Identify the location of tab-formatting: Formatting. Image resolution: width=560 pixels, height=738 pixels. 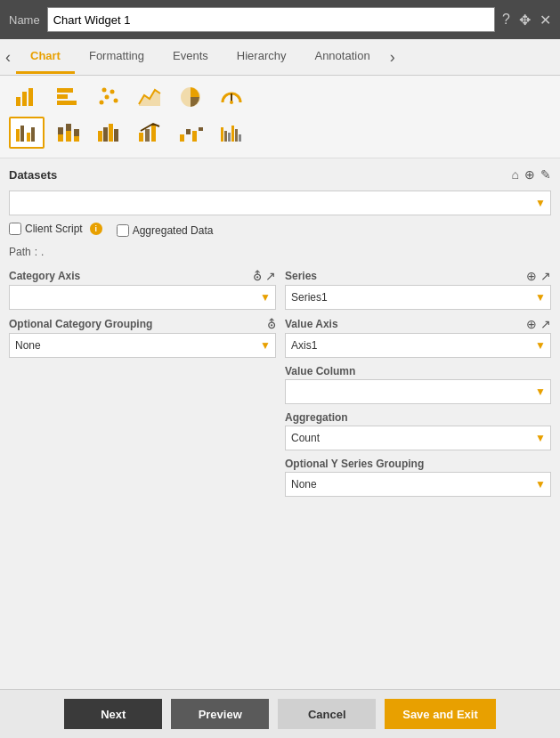
(117, 57).